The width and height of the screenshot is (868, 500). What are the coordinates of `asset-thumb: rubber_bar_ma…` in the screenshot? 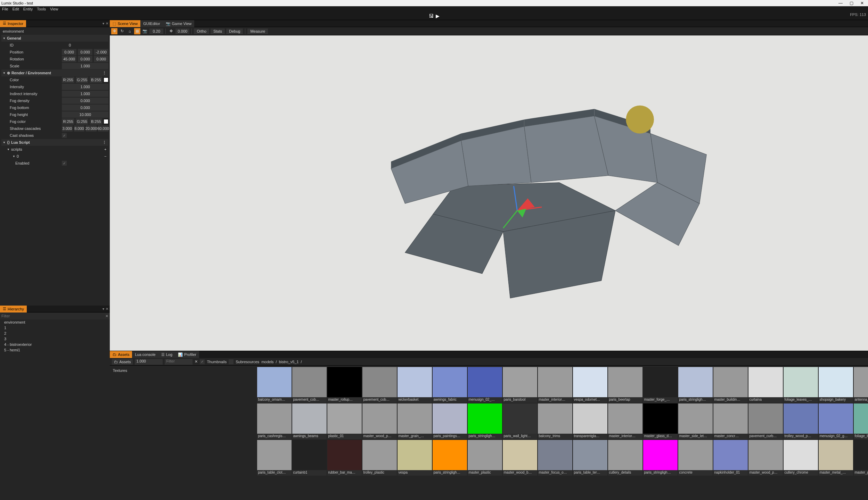 It's located at (345, 458).